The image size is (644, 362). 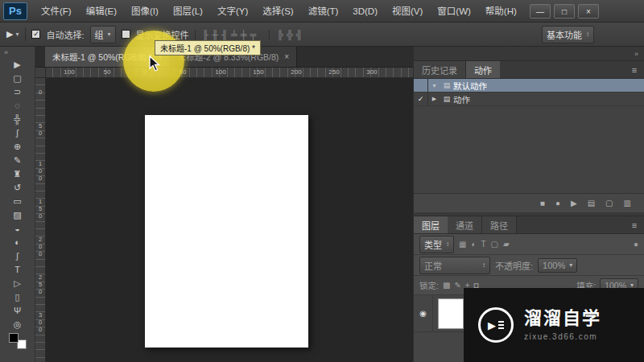 What do you see at coordinates (529, 225) in the screenshot?
I see `layers-panel-tabs: 图层 通道 路径 ≡` at bounding box center [529, 225].